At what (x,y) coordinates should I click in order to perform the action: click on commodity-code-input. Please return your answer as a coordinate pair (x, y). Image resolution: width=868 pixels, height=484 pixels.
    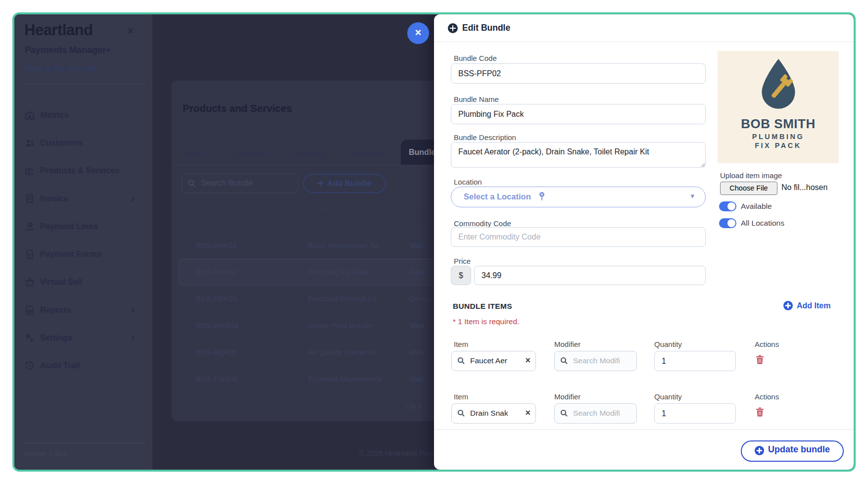
    Looking at the image, I should click on (578, 237).